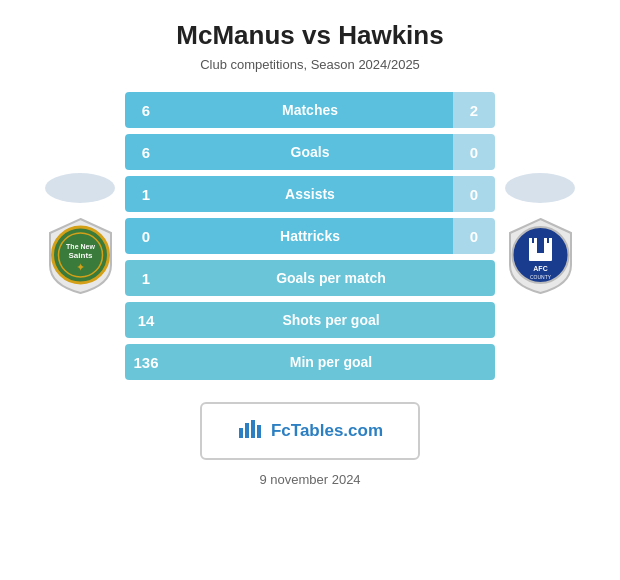  What do you see at coordinates (146, 320) in the screenshot?
I see `stat-left-value-5: 14` at bounding box center [146, 320].